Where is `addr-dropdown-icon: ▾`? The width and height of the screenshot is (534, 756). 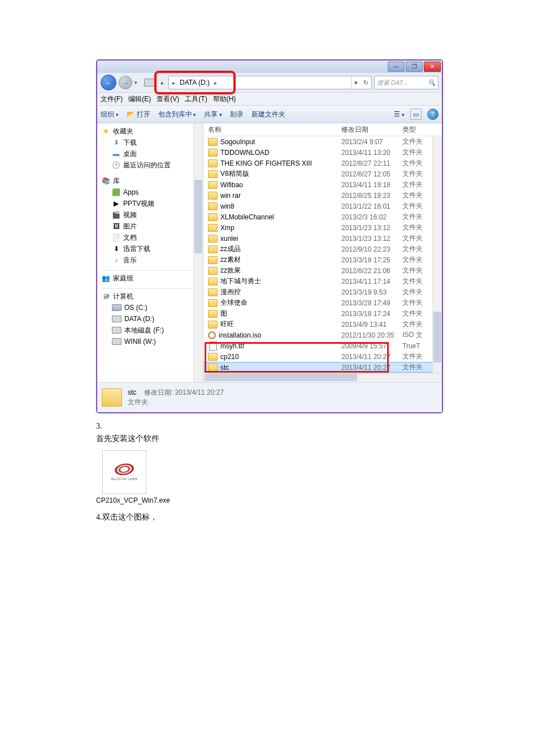 addr-dropdown-icon: ▾ is located at coordinates (356, 83).